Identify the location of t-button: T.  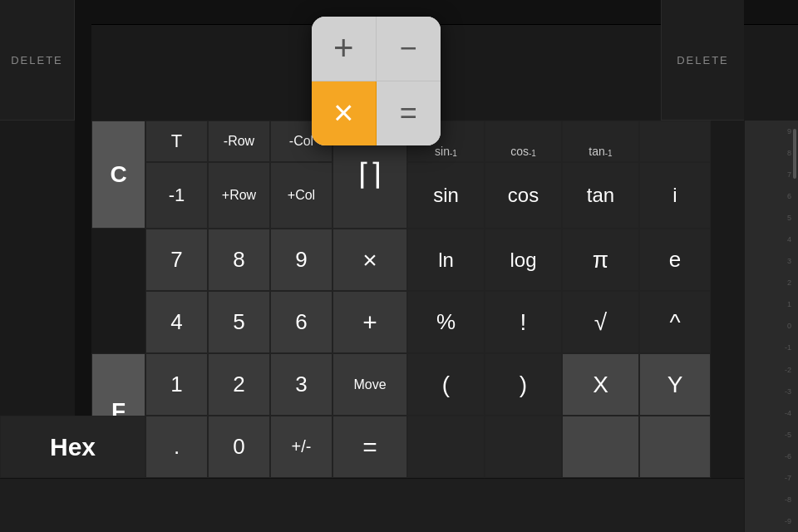
(176, 141).